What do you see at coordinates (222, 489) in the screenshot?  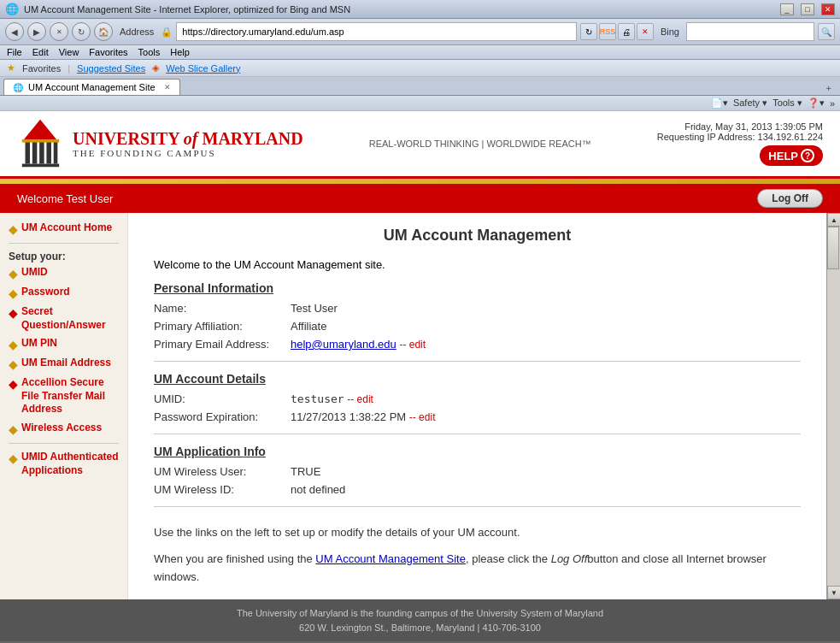 I see `wireless-id-label: UM Wireless ID:` at bounding box center [222, 489].